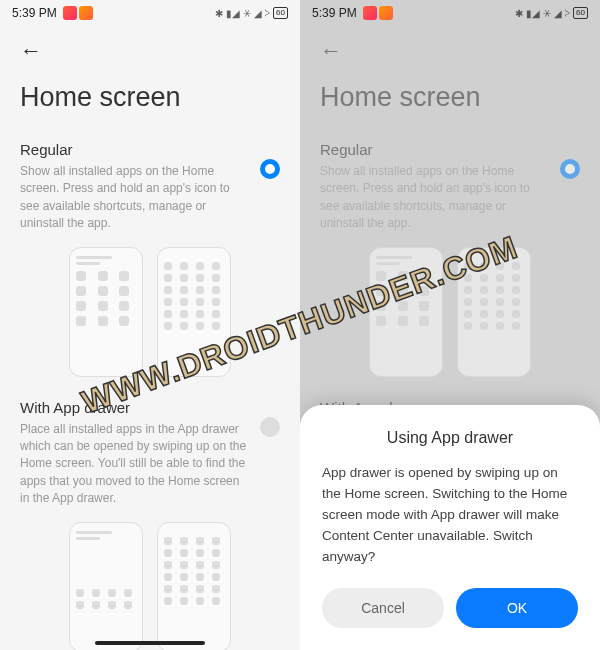 The width and height of the screenshot is (600, 650). I want to click on ok-button: OK, so click(517, 608).